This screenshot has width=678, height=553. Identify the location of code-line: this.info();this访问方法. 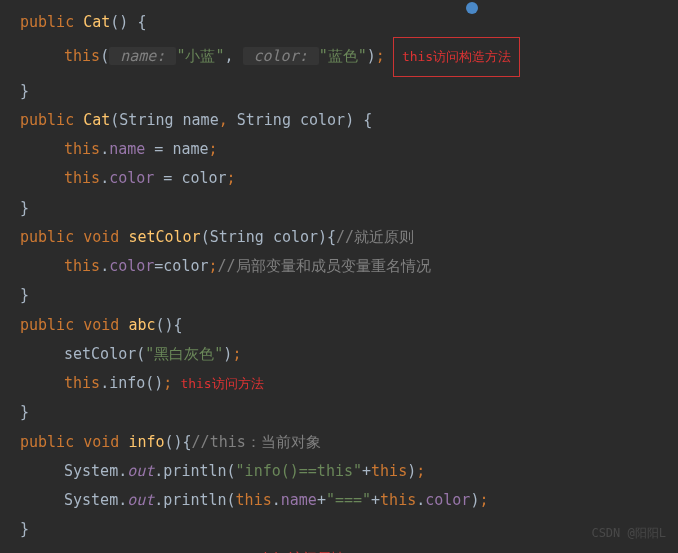
(339, 384).